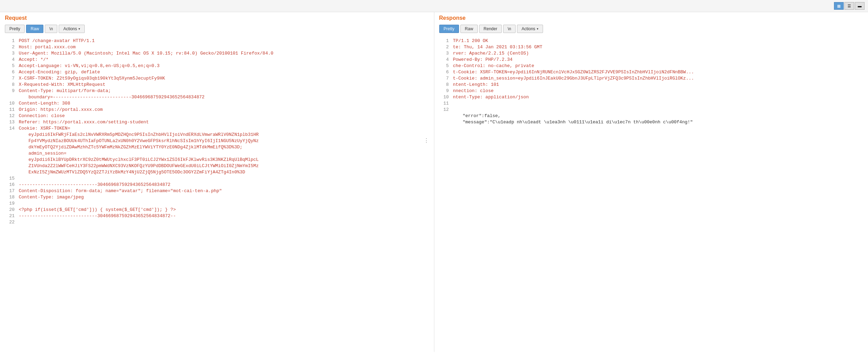 The image size is (868, 353). I want to click on line-text: nnection: close, so click(658, 91).